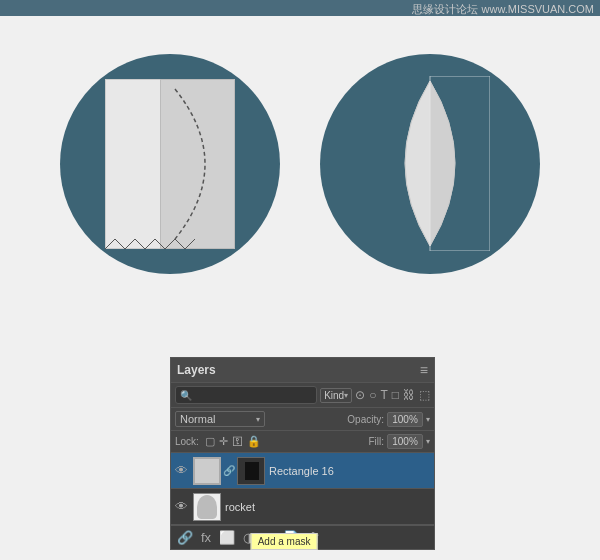 The width and height of the screenshot is (600, 560). What do you see at coordinates (170, 164) in the screenshot?
I see `left-circle` at bounding box center [170, 164].